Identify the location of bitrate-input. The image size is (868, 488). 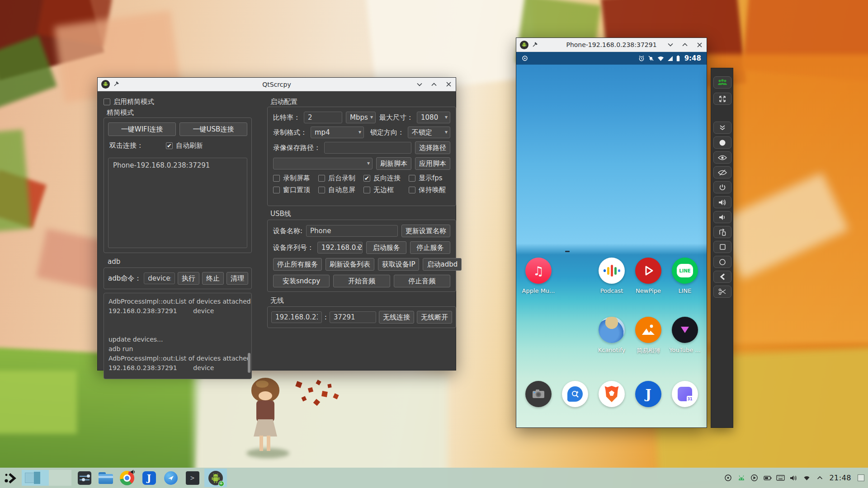
(323, 117).